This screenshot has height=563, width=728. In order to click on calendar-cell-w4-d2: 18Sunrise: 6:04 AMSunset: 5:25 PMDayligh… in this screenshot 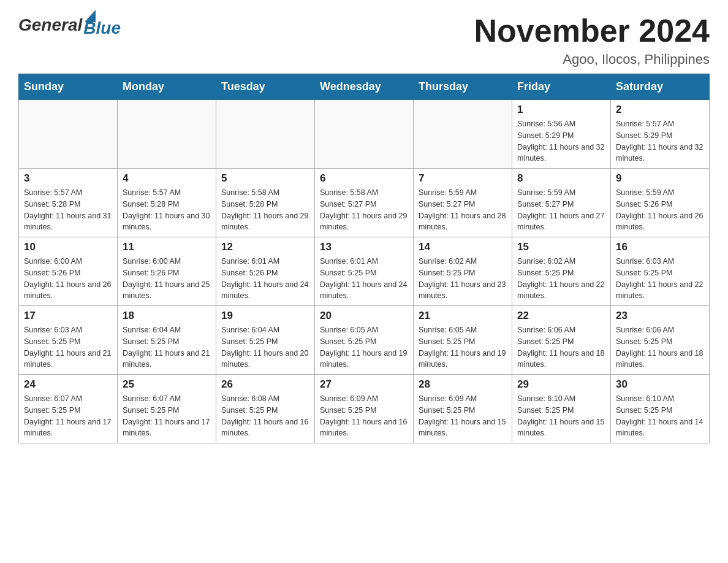, I will do `click(167, 340)`.